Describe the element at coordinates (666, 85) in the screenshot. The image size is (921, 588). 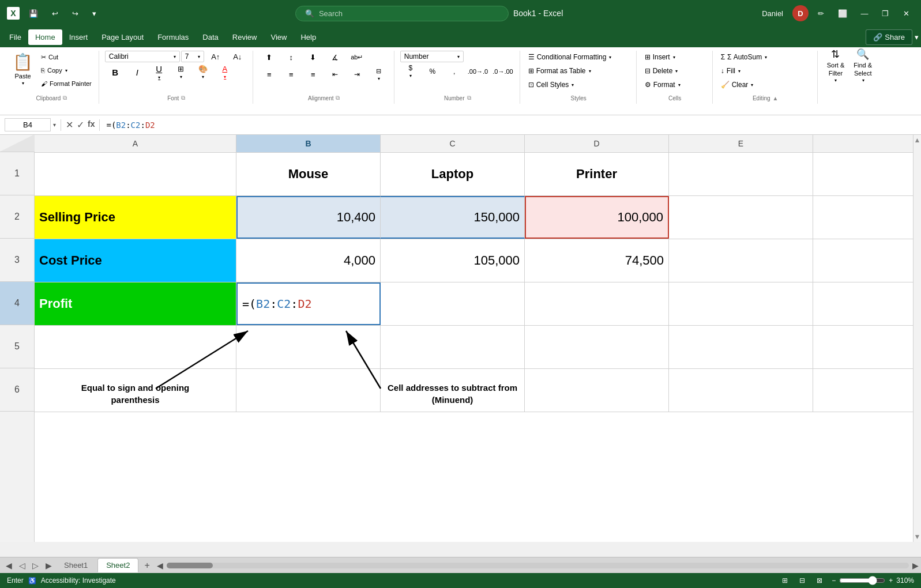
I see `format-cells-button: ⚙Format▾` at that location.